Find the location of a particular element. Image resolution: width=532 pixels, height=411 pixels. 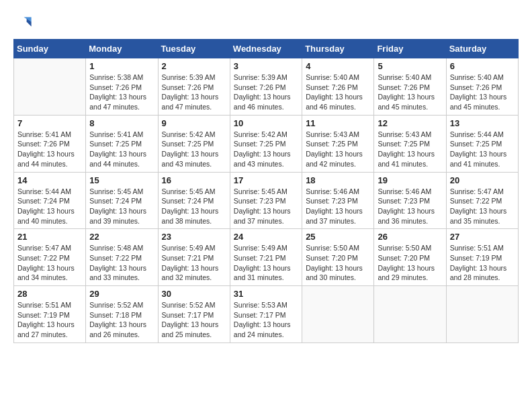

calendar-week-1: 1Sunrise: 5:38 AM Sunset: 7:26 PM Daylig… is located at coordinates (266, 87).